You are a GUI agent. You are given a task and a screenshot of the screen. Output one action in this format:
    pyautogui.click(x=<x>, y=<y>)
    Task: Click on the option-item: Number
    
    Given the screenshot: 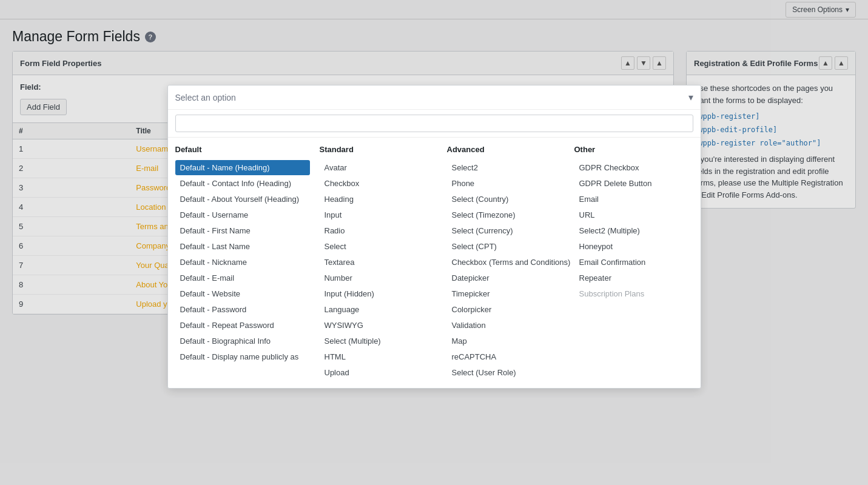 What is the action you would take?
    pyautogui.click(x=378, y=278)
    